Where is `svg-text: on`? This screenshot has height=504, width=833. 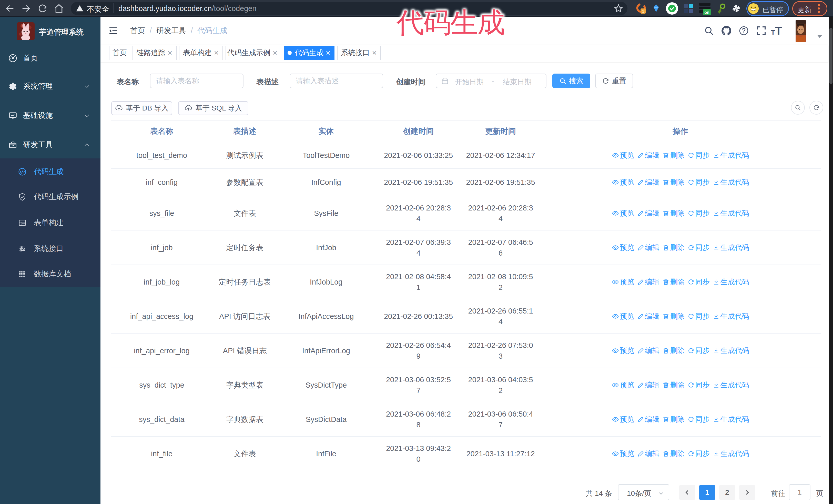 svg-text: on is located at coordinates (707, 12).